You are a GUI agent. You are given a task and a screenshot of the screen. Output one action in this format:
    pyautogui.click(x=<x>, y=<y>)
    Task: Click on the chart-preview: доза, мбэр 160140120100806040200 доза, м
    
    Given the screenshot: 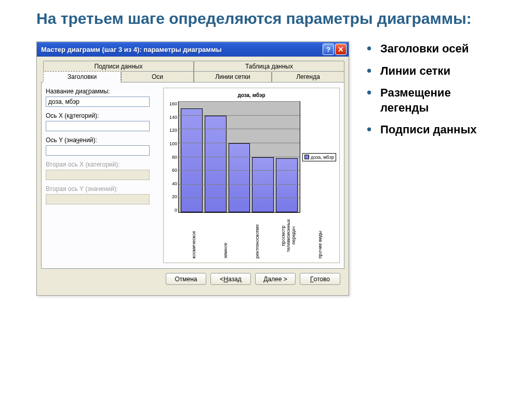 What is the action you would take?
    pyautogui.click(x=251, y=175)
    